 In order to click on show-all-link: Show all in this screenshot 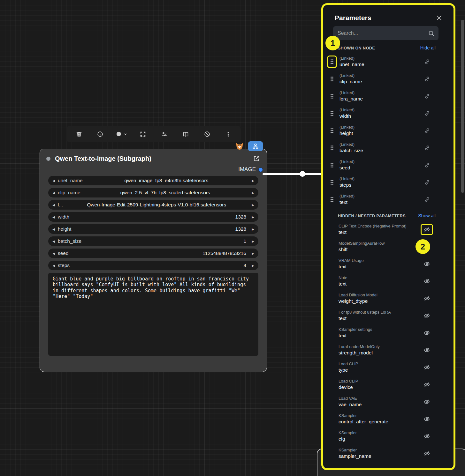, I will do `click(427, 216)`.